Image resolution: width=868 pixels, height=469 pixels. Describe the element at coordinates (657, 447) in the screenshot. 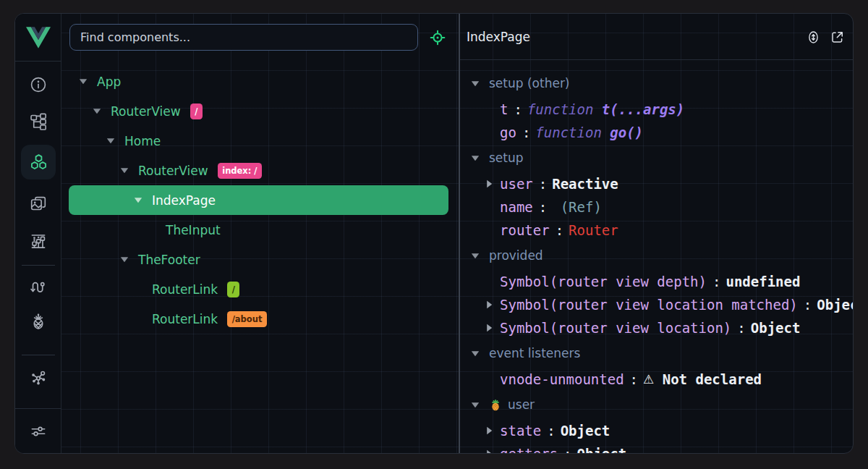

I see `state-row-getters: getters:Object` at that location.